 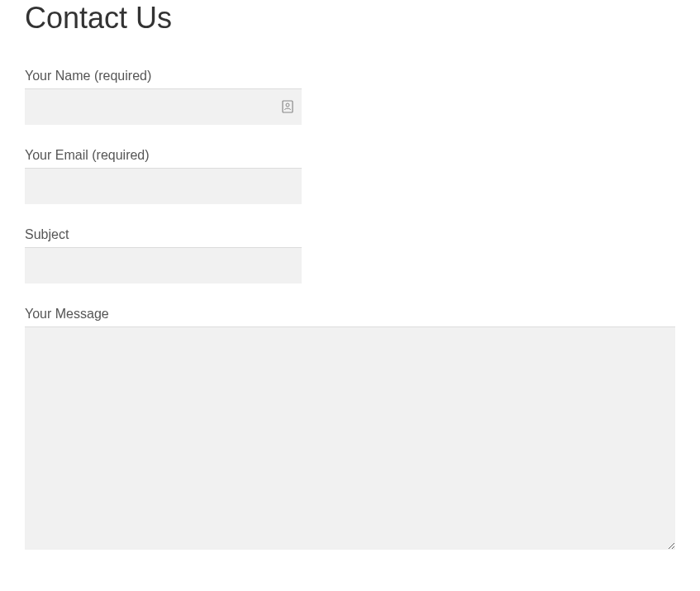 I want to click on page-title: Contact Us, so click(x=350, y=18).